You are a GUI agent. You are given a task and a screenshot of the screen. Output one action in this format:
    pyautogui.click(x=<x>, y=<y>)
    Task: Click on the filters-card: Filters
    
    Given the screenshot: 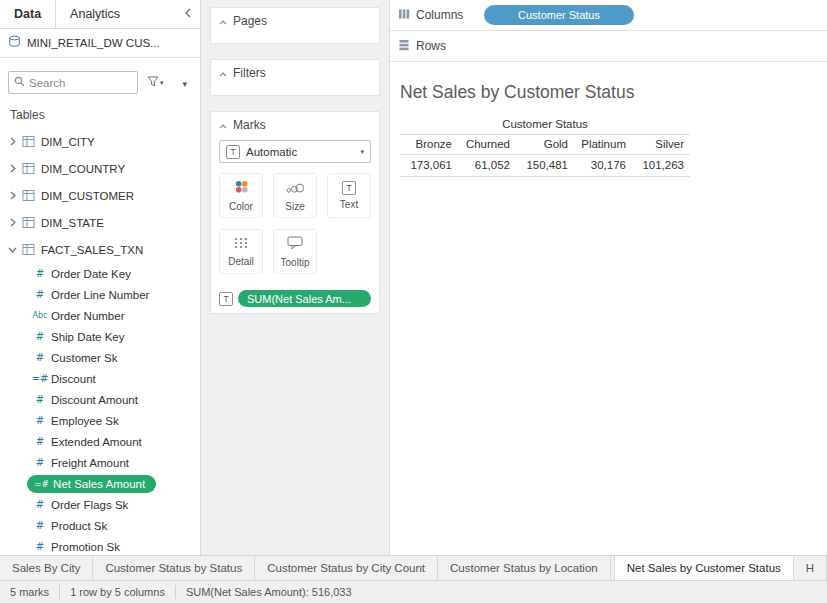 What is the action you would take?
    pyautogui.click(x=295, y=78)
    